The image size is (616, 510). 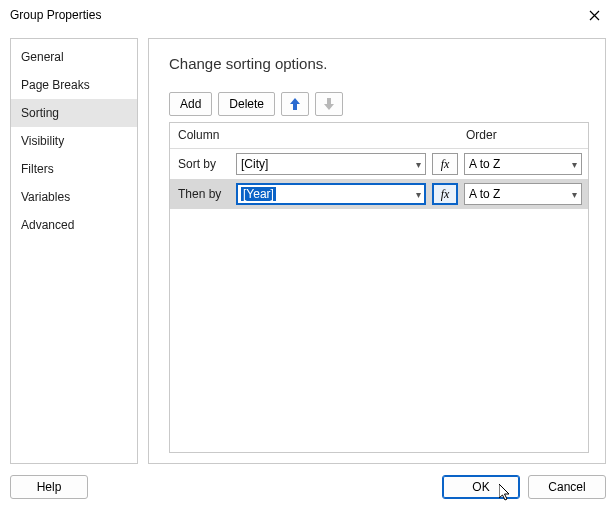 I want to click on sidebar-item-sorting: Sorting, so click(x=74, y=113).